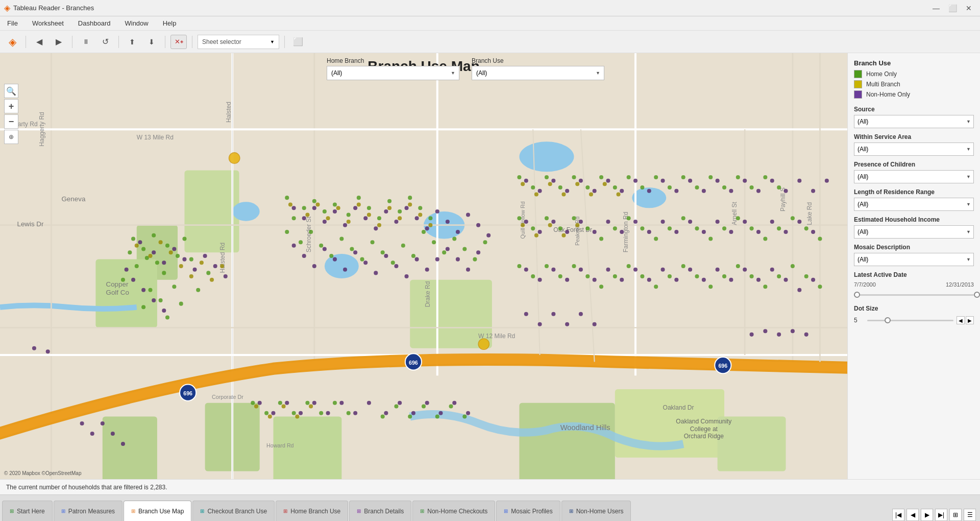 The height and width of the screenshot is (521, 980). What do you see at coordinates (914, 259) in the screenshot?
I see `mosaic-select: (All)` at bounding box center [914, 259].